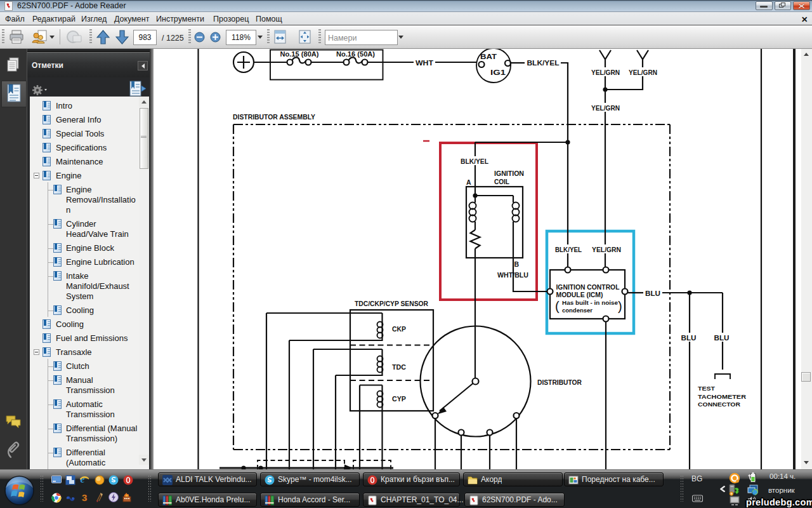 This screenshot has width=812, height=508. I want to click on svg-text: No.16 (50A), so click(355, 54).